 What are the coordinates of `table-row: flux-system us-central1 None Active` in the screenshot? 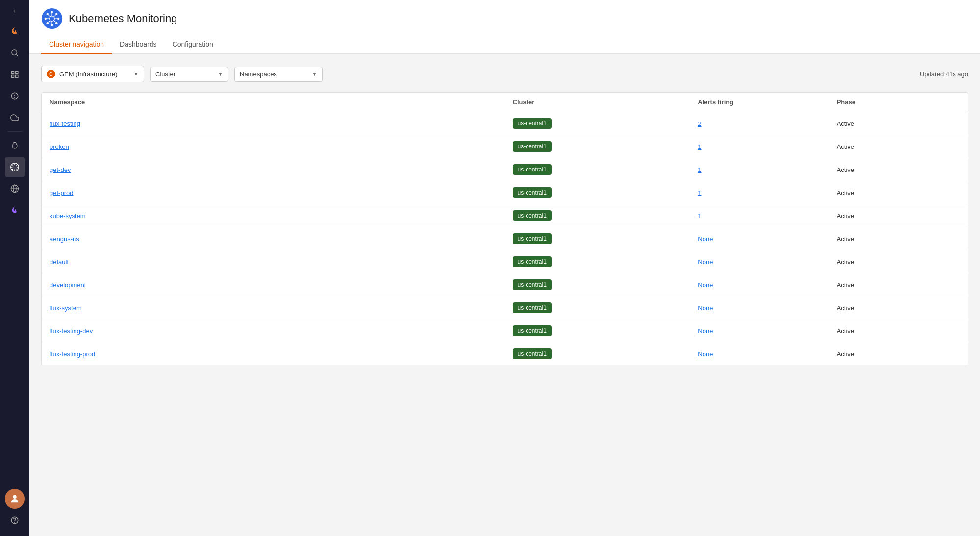 It's located at (505, 308).